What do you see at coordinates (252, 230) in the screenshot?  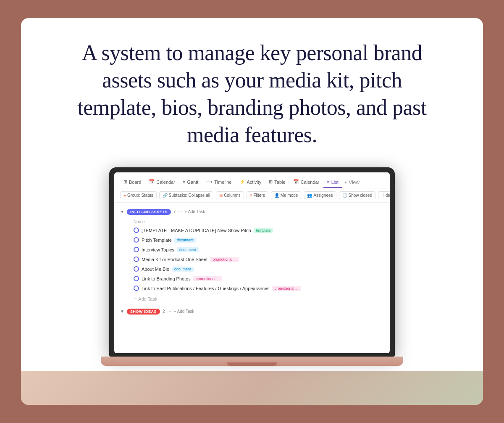 I see `task-row: [TEMPLATE - MAKE A DUPLICATE] New Show P…` at bounding box center [252, 230].